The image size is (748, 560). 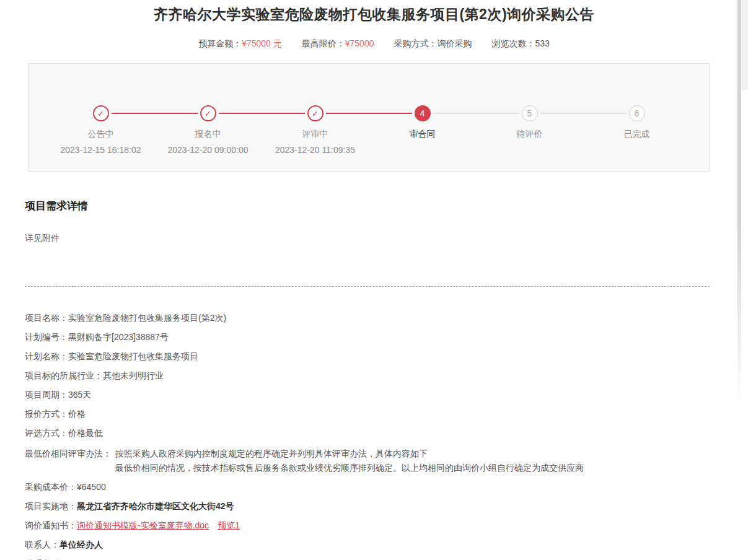 I want to click on budget-amount-value: ¥75000 元, so click(x=262, y=43).